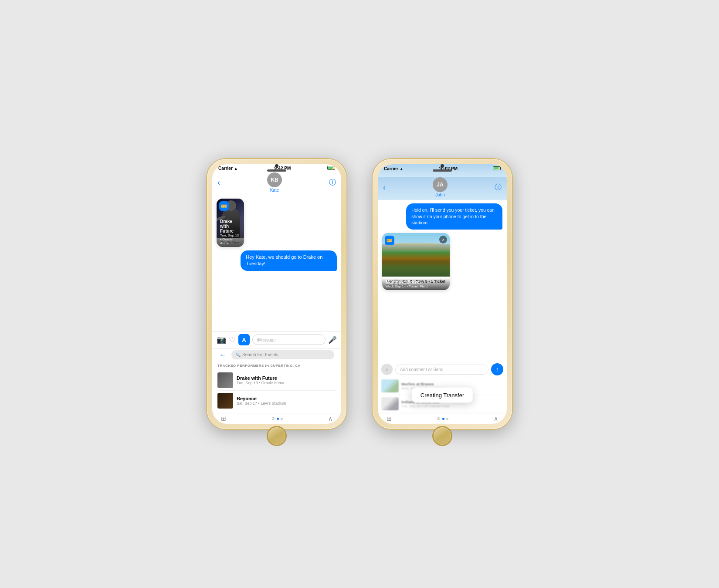 This screenshot has height=588, width=719. Describe the element at coordinates (224, 419) in the screenshot. I see `grid-icon-1: ⊞` at that location.